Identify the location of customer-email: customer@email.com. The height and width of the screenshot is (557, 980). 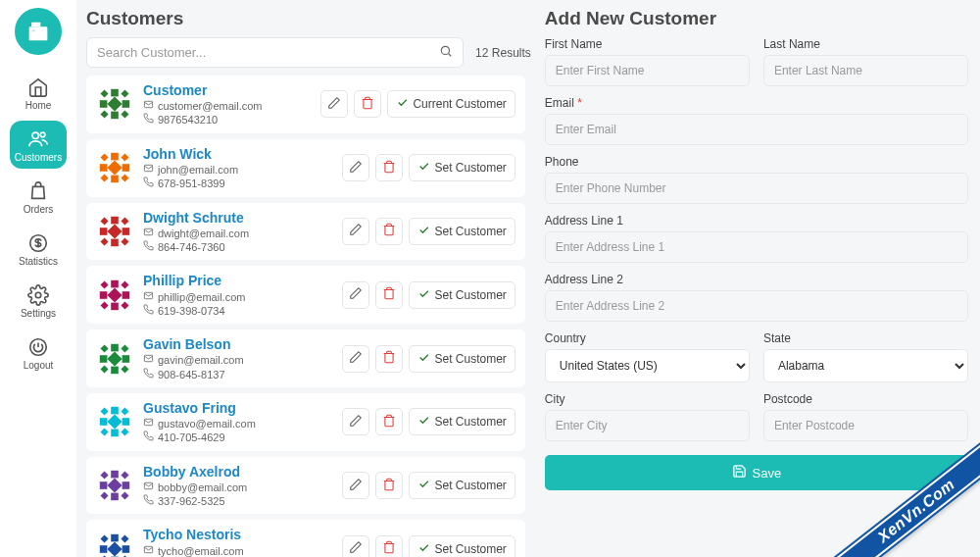
(227, 106).